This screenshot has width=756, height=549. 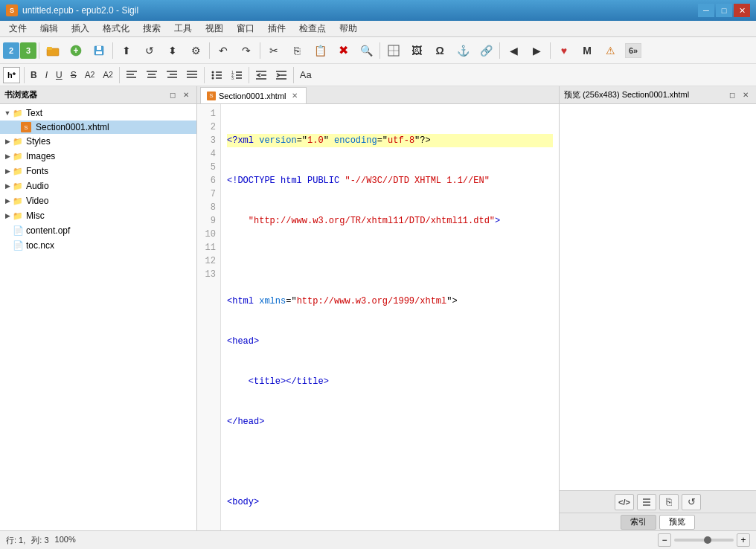 I want to click on tree-label-text: Text, so click(x=34, y=113).